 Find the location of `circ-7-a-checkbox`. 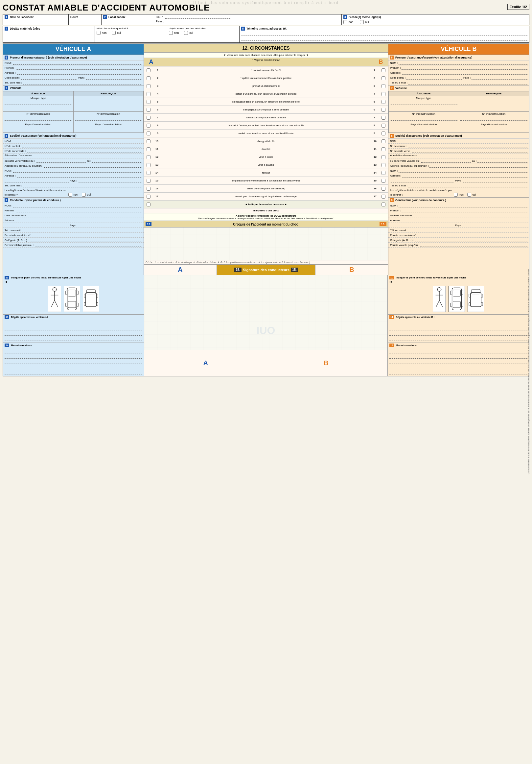

circ-7-a-checkbox is located at coordinates (148, 118).